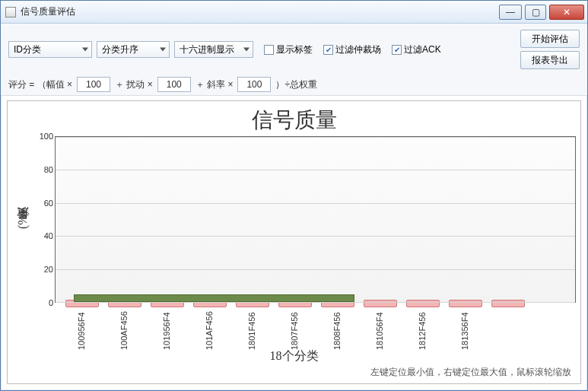  Describe the element at coordinates (294, 50) in the screenshot. I see `show-label-text: 显示标签` at that location.